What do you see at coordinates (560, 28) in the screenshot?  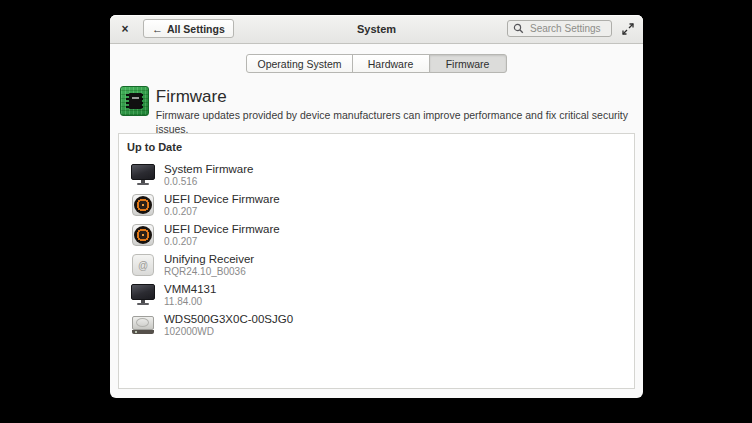 I see `search-box` at bounding box center [560, 28].